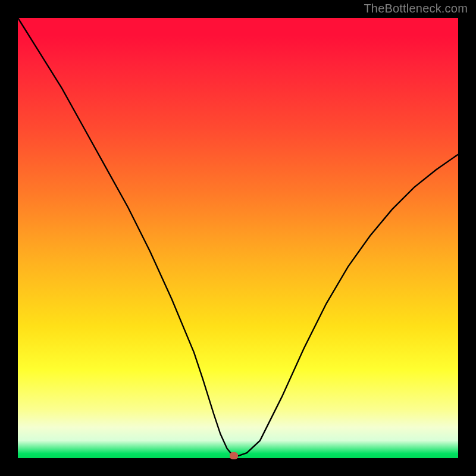  I want to click on optimum-marker, so click(234, 456).